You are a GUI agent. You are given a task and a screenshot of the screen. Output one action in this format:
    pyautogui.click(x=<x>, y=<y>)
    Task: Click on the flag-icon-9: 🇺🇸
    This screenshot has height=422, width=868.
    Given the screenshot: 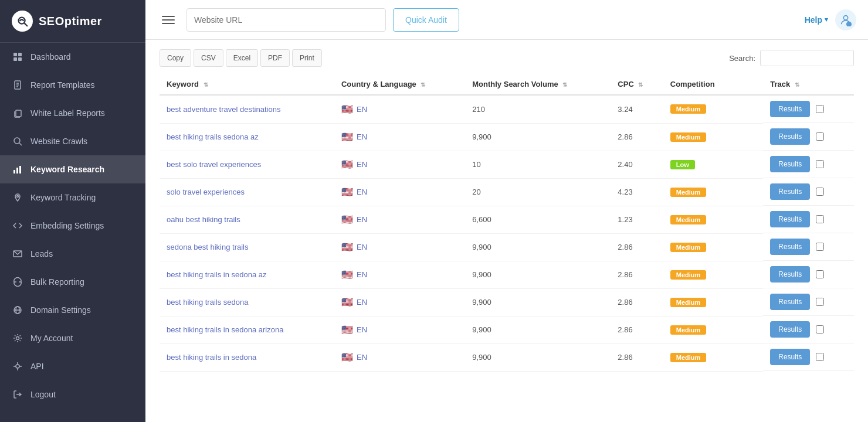 What is the action you would take?
    pyautogui.click(x=347, y=358)
    